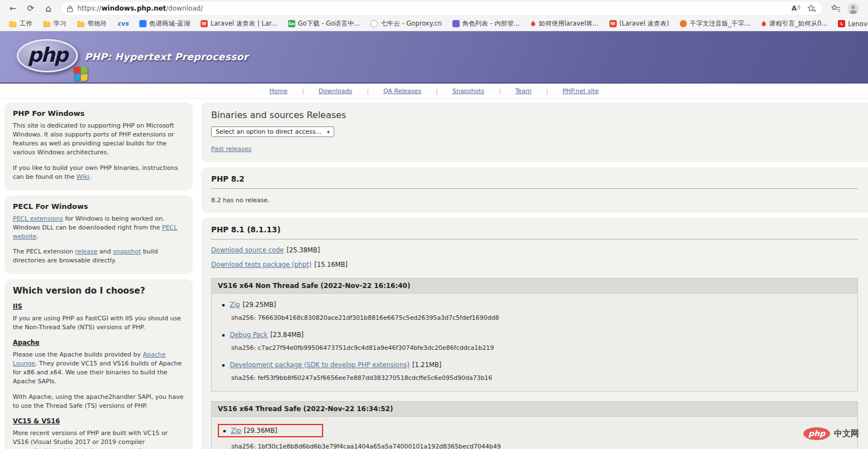 The height and width of the screenshot is (449, 868). What do you see at coordinates (99, 439) in the screenshot?
I see `sidebar-text: More recent versions of PHP are built wi…` at bounding box center [99, 439].